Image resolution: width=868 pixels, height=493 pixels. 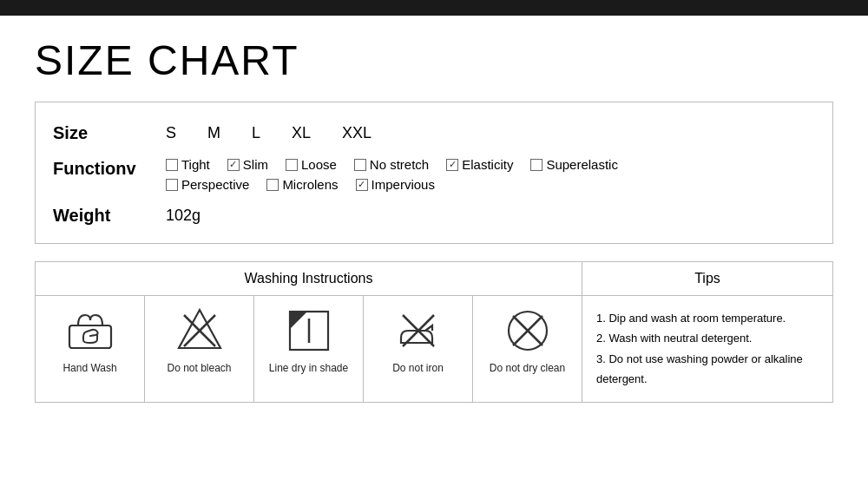 I want to click on tips-area: Dip and wash at room temperature. Wash w…, so click(x=707, y=349).